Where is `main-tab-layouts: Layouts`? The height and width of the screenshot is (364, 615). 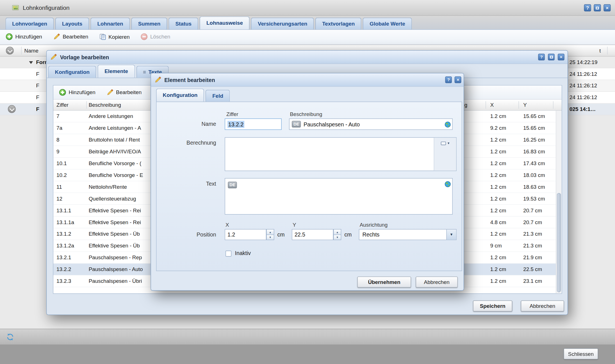
main-tab-layouts: Layouts is located at coordinates (72, 24).